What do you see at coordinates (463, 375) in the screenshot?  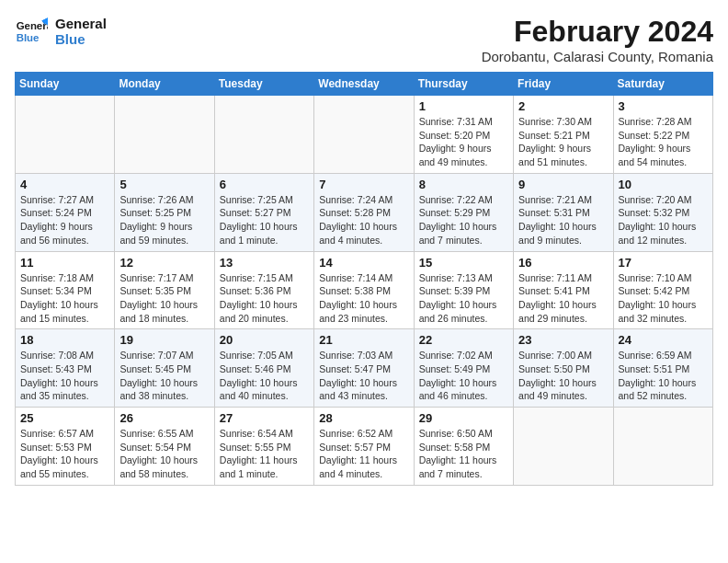 I see `day-detail: Sunrise: 7:02 AMSunset: 5:49 PMDaylight:…` at bounding box center [463, 375].